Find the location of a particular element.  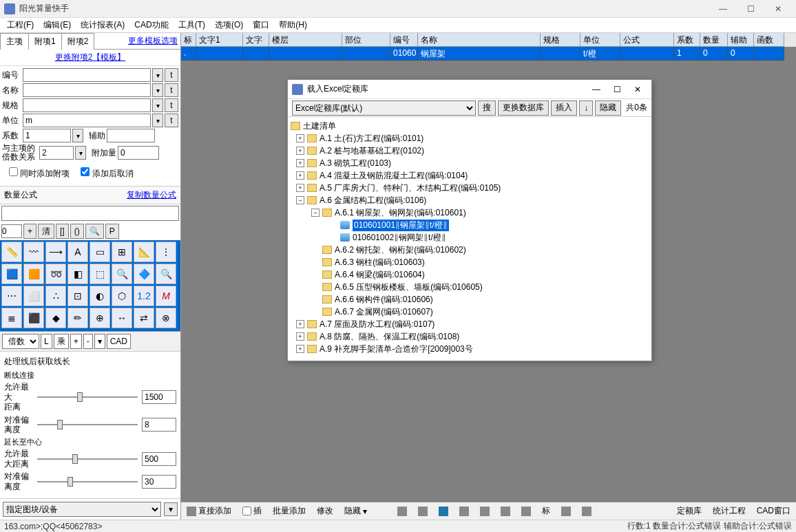

name-dropdown: ▾ is located at coordinates (158, 90).